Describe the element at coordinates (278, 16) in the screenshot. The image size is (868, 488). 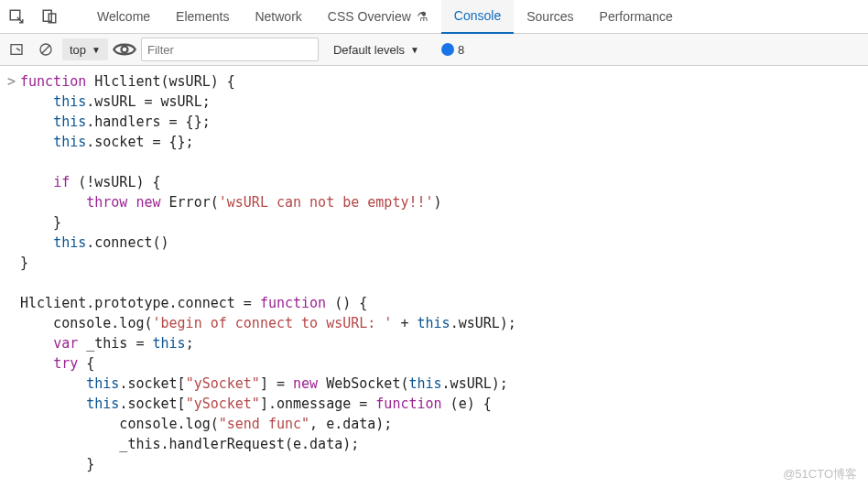
I see `tab-network: Network` at that location.